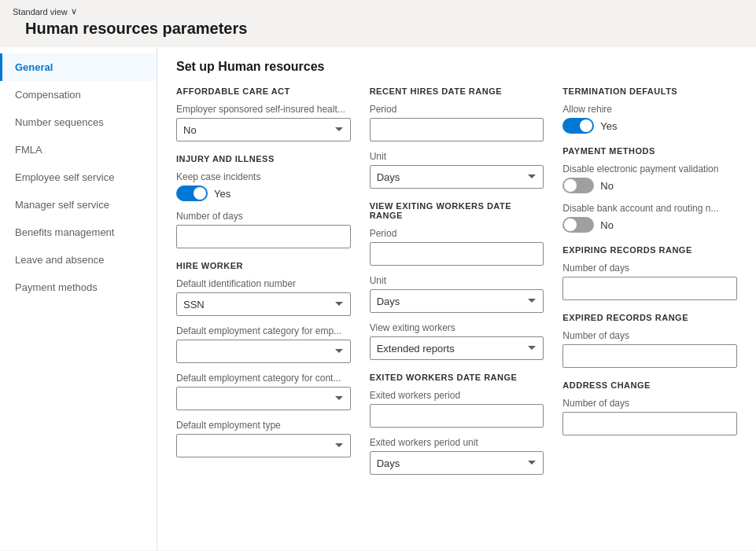  Describe the element at coordinates (457, 409) in the screenshot. I see `exited-period-group: Exited workers period 300` at that location.